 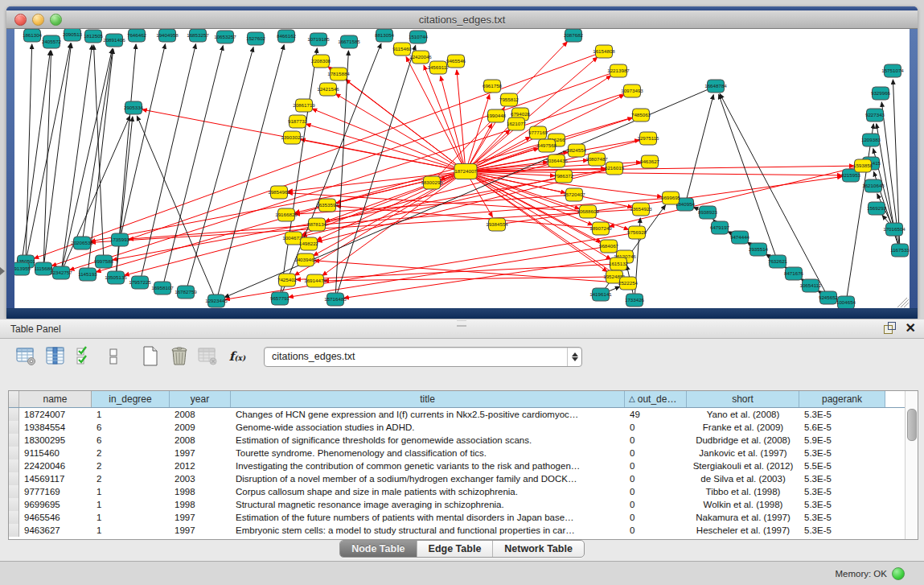 I want to click on collapsed-panel-arrow-icon, so click(x=2, y=271).